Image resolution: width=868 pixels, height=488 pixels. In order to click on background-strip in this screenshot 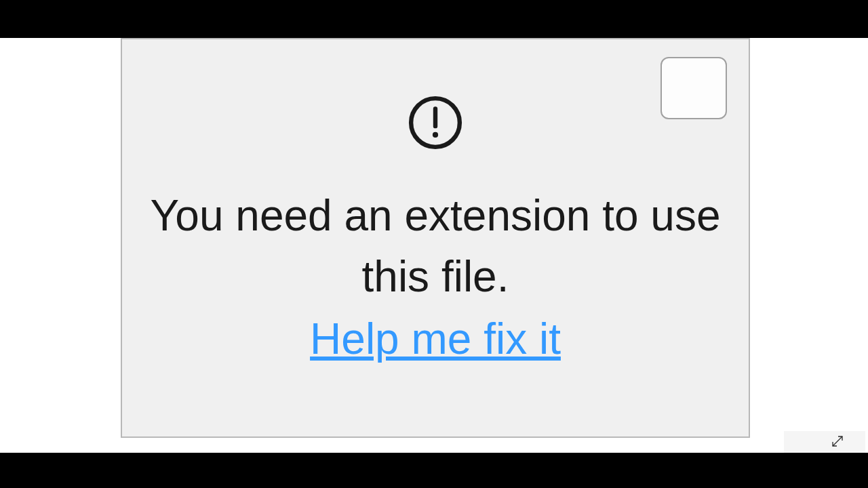, I will do `click(825, 442)`.